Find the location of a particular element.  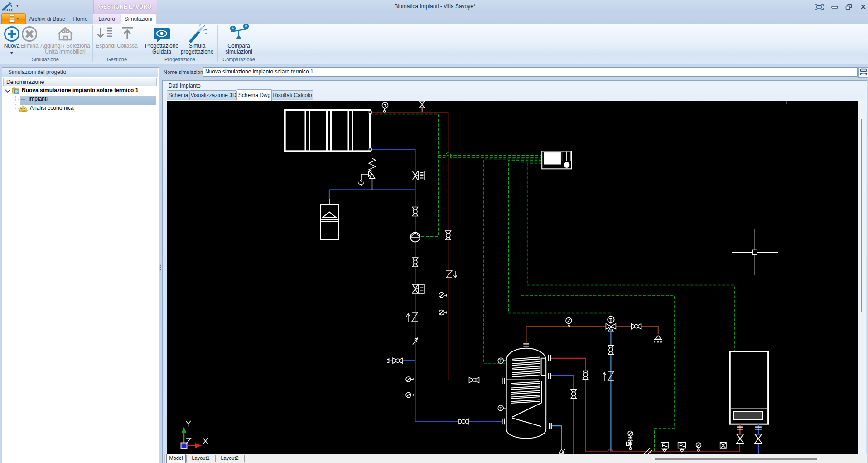

svg-text: Aggiungi / Seleziona is located at coordinates (65, 46).